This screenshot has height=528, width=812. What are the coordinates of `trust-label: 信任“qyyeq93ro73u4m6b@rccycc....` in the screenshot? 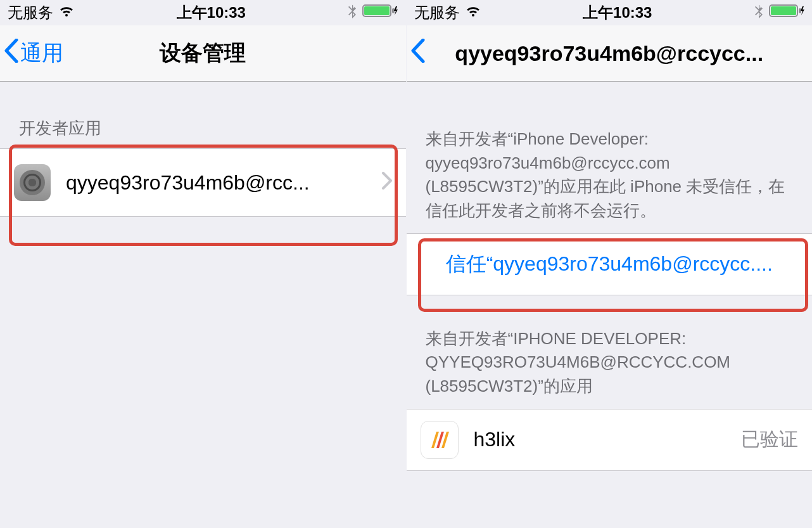 It's located at (609, 264).